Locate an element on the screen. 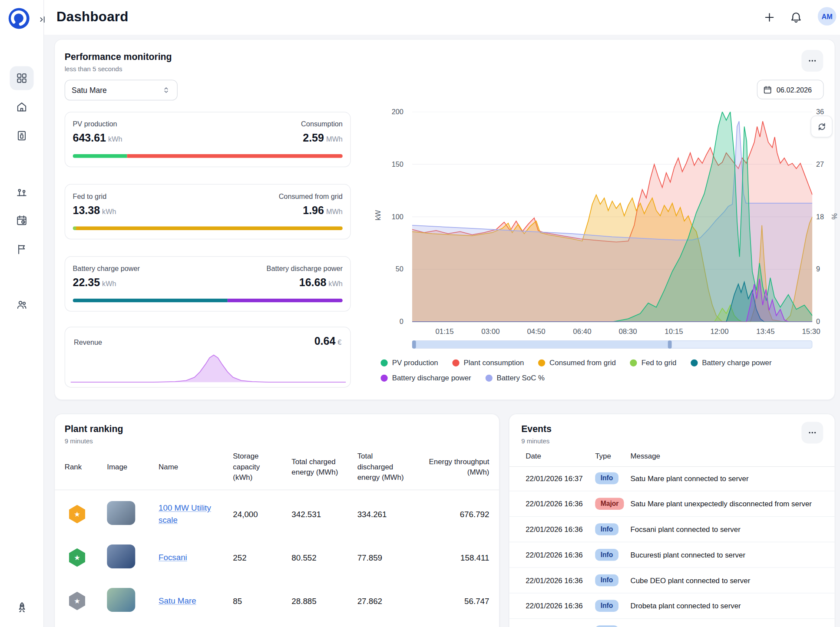 Image resolution: width=840 pixels, height=627 pixels. x-axis-tick: 01:15 is located at coordinates (444, 332).